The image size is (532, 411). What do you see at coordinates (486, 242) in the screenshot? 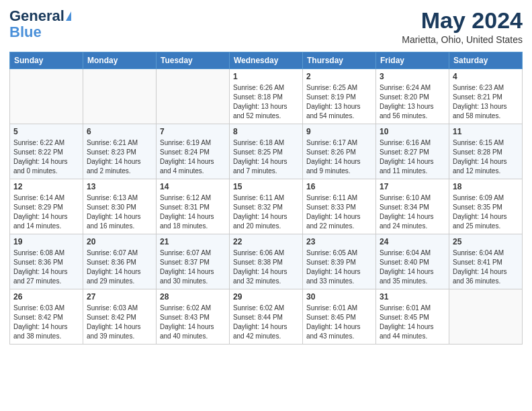
I see `day-number: 25` at bounding box center [486, 242].